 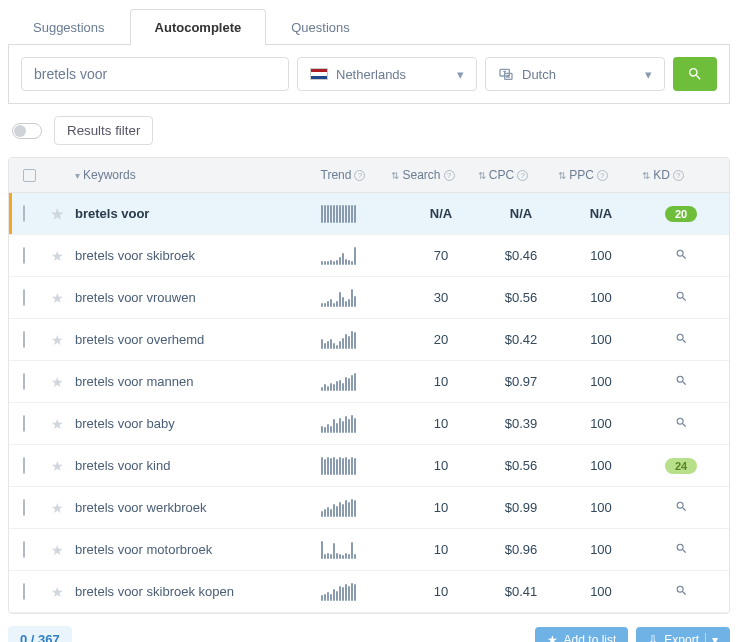 What do you see at coordinates (78, 176) in the screenshot?
I see `sort-icon: ▾` at bounding box center [78, 176].